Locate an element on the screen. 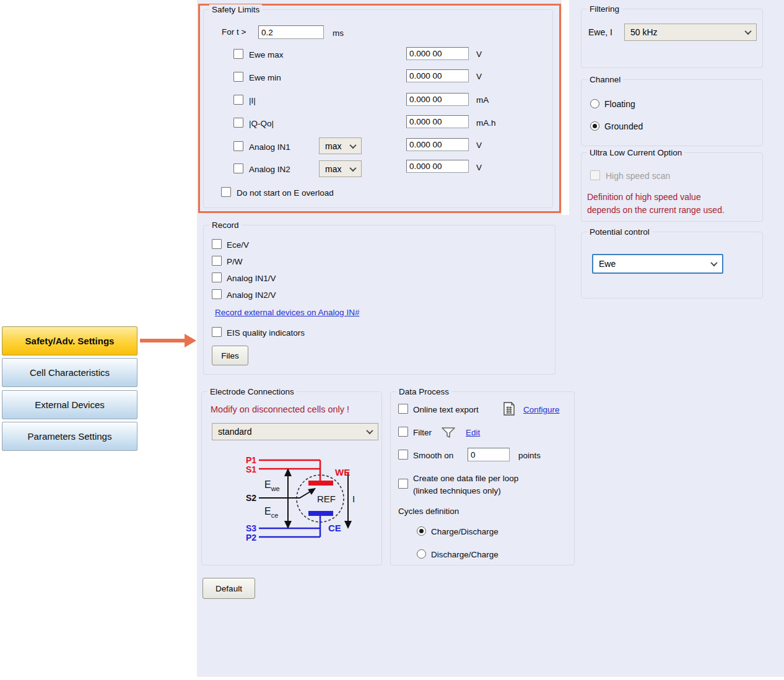 The image size is (784, 680). data-process-title: Data Process is located at coordinates (424, 391).